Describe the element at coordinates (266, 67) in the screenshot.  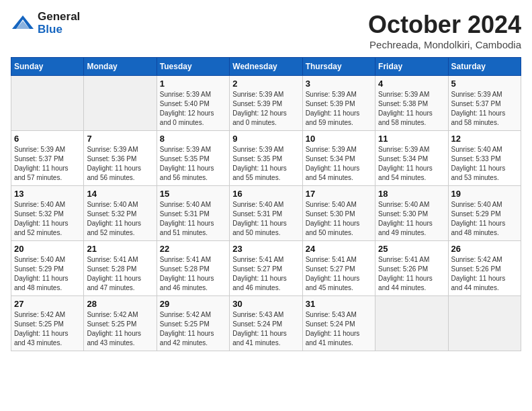
I see `weekday-wednesday: Wednesday` at that location.